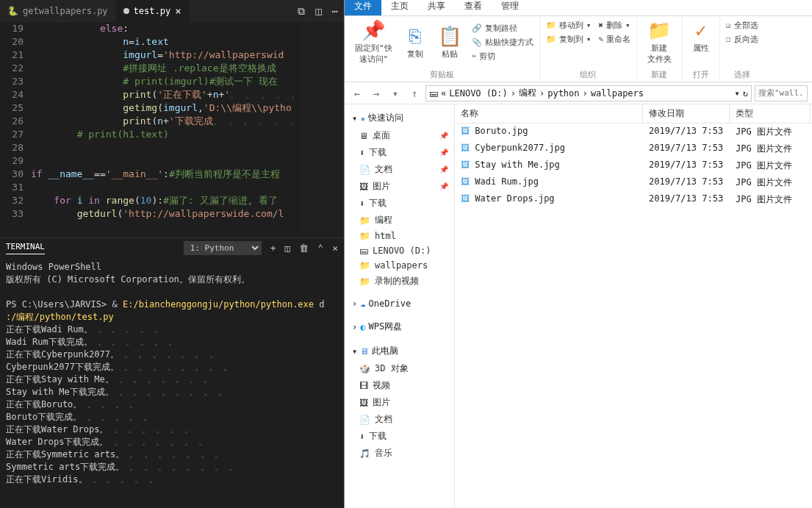 Image resolution: width=812 pixels, height=508 pixels. What do you see at coordinates (395, 93) in the screenshot?
I see `recent-icon: ▾` at bounding box center [395, 93].